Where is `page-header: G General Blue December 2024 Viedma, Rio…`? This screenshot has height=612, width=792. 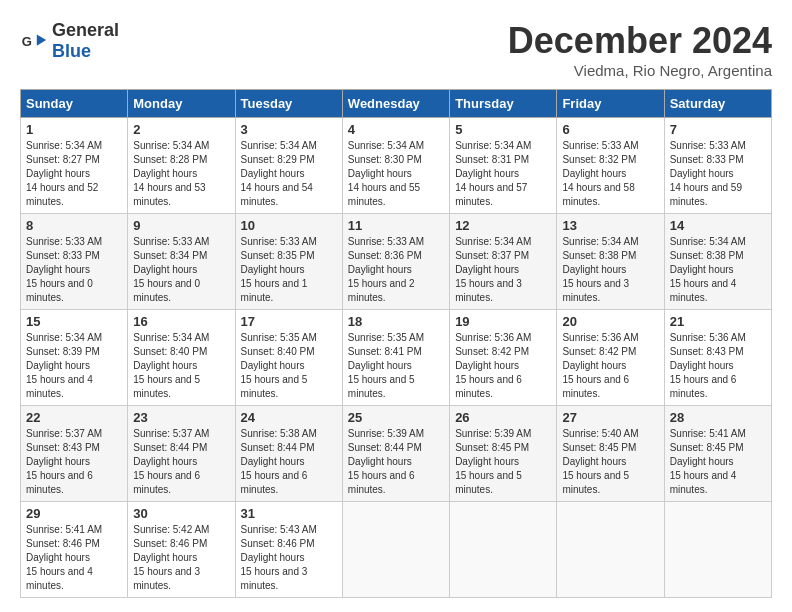
page-header: G General Blue December 2024 Viedma, Rio… is located at coordinates (396, 50).